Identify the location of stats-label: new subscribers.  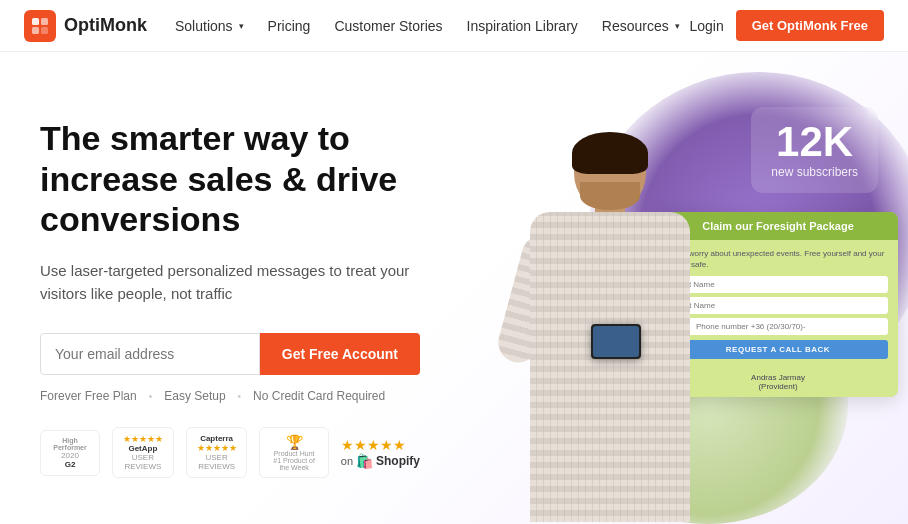
(814, 172).